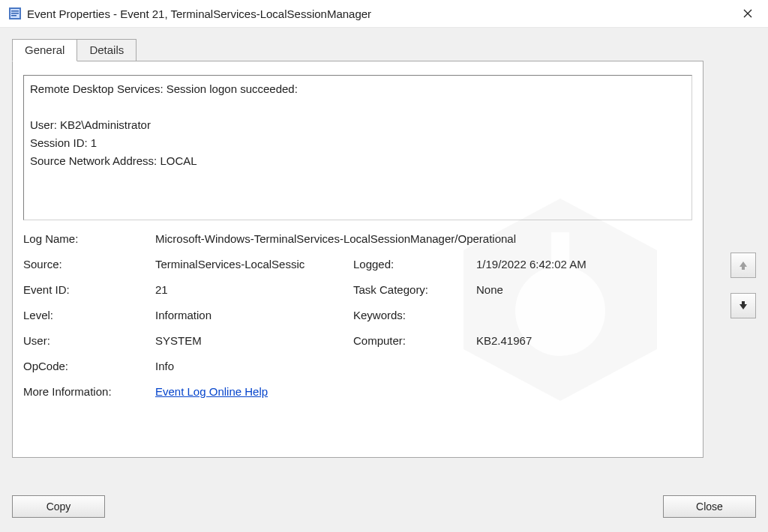 Image resolution: width=768 pixels, height=532 pixels. I want to click on window-title: Event Properties - Event 21, TerminalSer…, so click(200, 13).